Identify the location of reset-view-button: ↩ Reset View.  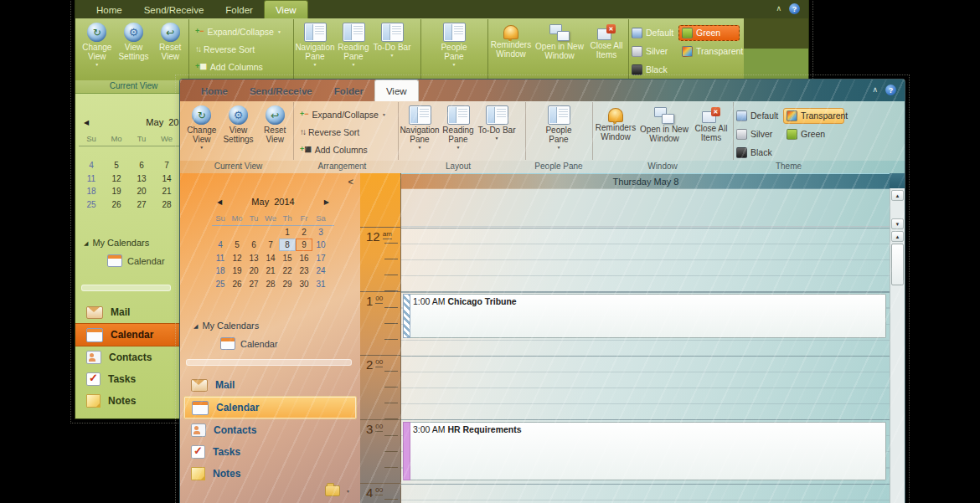
(275, 125).